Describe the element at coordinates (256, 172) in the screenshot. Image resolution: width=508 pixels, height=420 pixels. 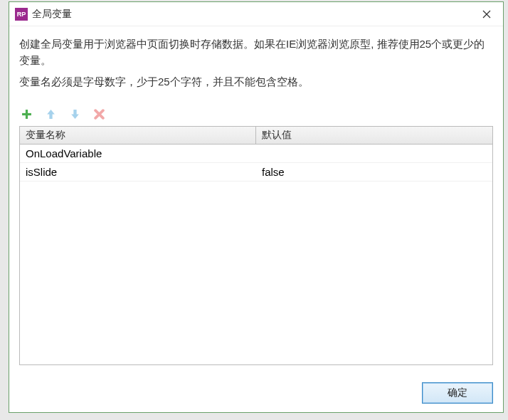
I see `table-row: isSlide false` at that location.